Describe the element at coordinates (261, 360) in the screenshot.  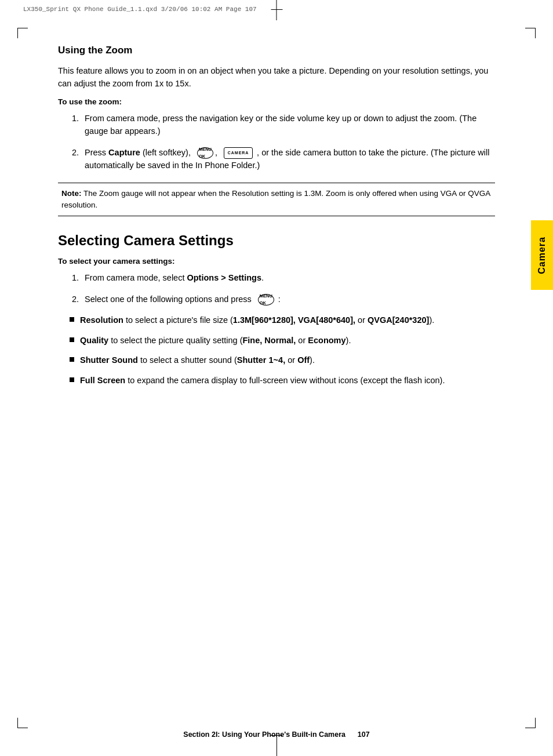
I see `shutter-values-bold: Shutter 1~4,` at that location.